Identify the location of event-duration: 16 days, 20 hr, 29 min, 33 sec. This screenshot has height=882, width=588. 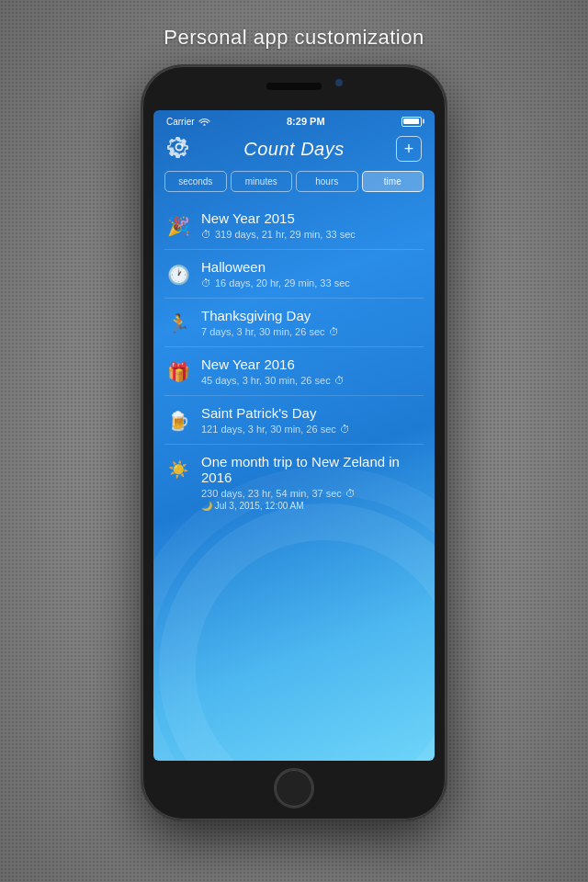
(283, 283).